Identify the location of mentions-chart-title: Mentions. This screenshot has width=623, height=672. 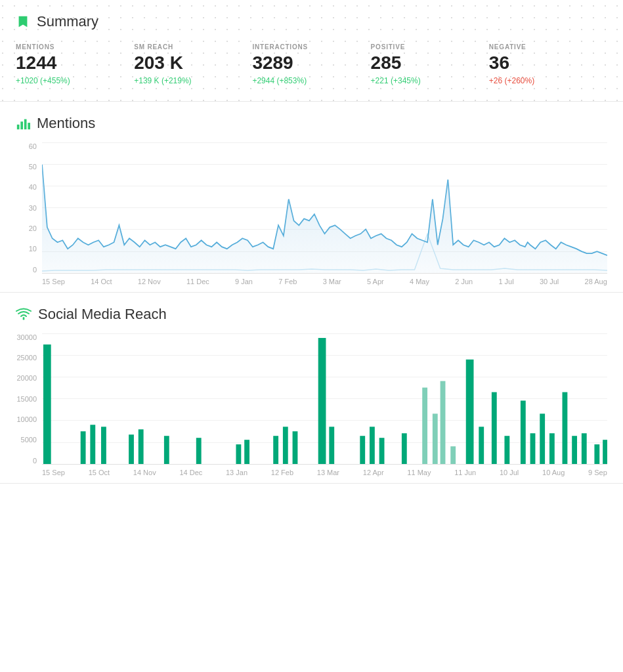
(66, 123).